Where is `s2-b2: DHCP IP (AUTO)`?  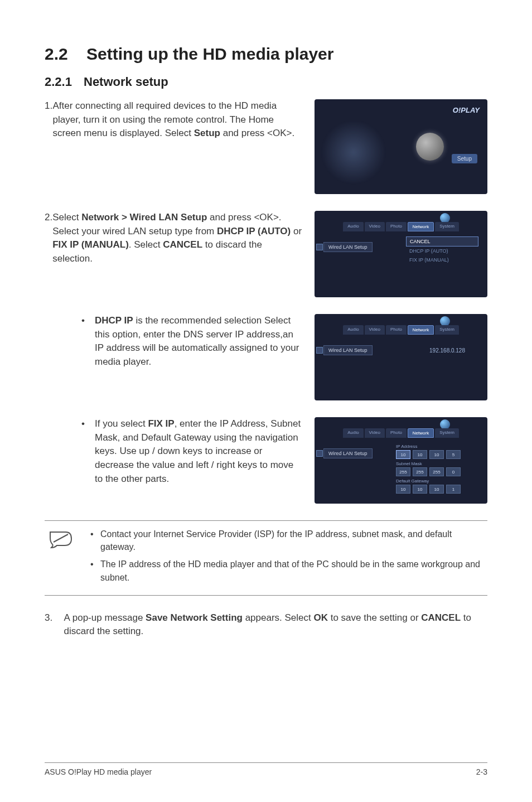 s2-b2: DHCP IP (AUTO) is located at coordinates (254, 231).